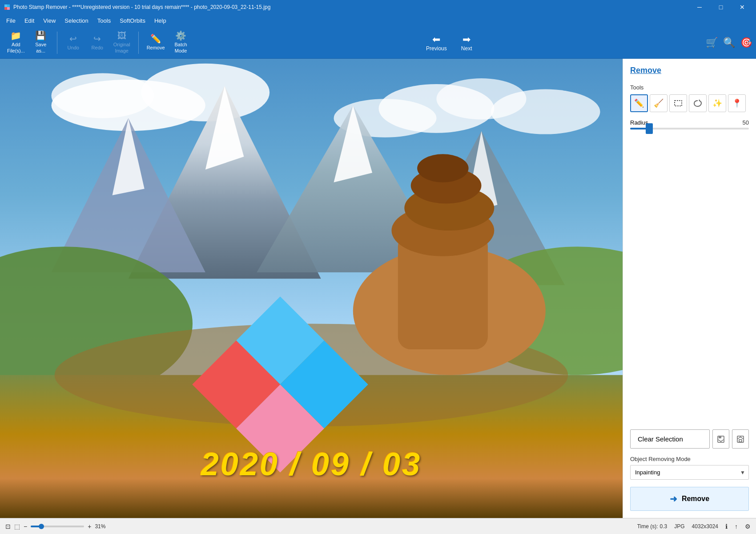  What do you see at coordinates (160, 20) in the screenshot?
I see `menu-help: Help` at bounding box center [160, 20].